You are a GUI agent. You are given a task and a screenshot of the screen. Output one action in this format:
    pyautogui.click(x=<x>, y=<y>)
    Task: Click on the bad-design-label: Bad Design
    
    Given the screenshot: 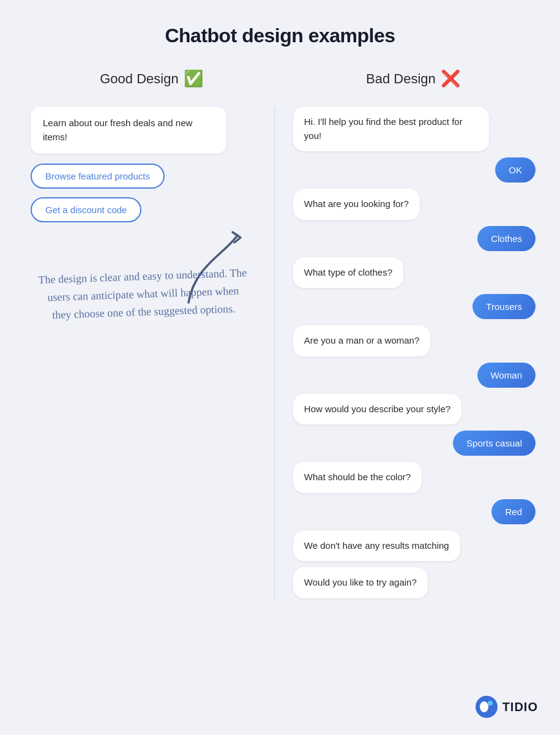 What is the action you would take?
    pyautogui.click(x=401, y=79)
    